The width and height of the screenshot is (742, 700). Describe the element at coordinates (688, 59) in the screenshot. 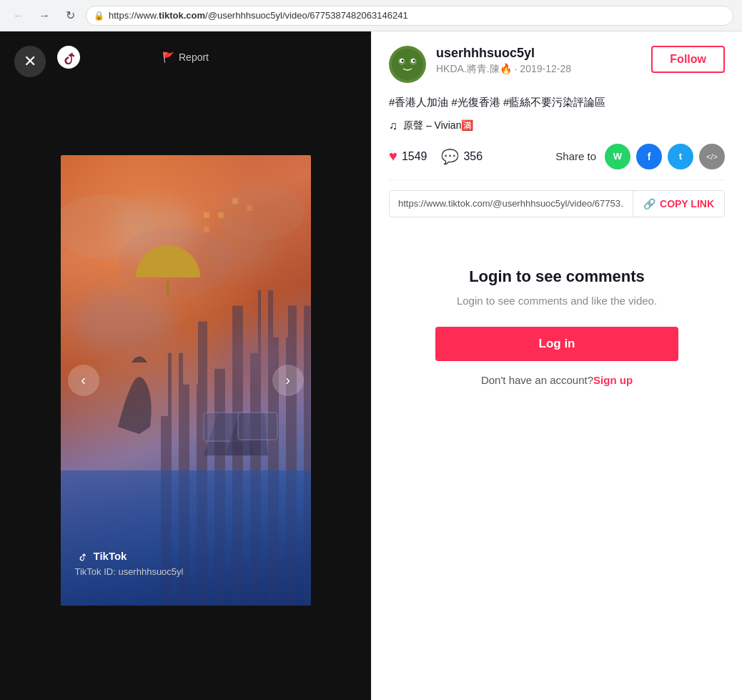

I see `follow-button: Follow` at that location.